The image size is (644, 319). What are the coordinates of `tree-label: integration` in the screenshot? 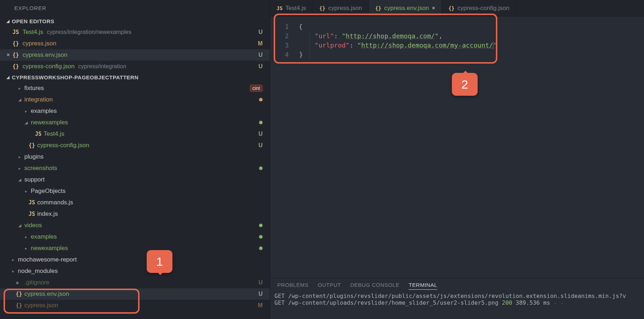 It's located at (39, 100).